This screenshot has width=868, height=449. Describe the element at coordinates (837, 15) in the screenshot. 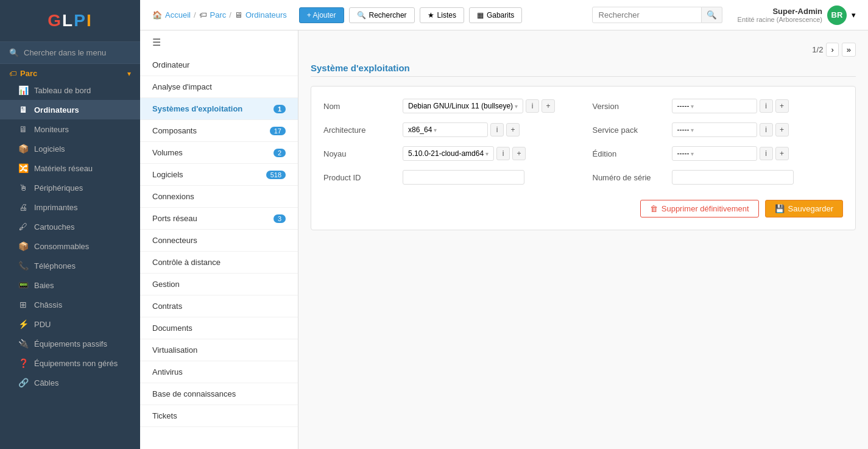

I see `avatar: BR` at that location.